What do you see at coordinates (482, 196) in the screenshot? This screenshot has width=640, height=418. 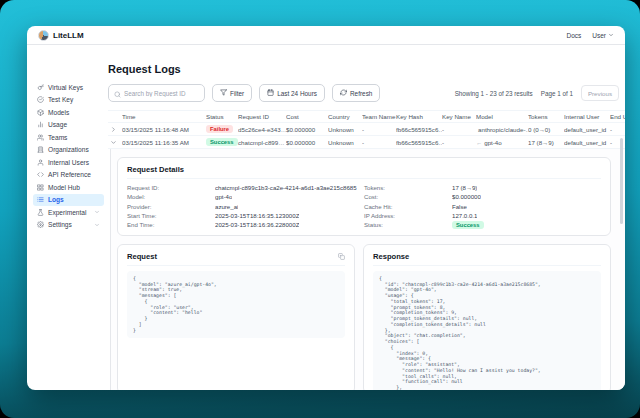 I see `detail-field: Cost:$0.000000` at bounding box center [482, 196].